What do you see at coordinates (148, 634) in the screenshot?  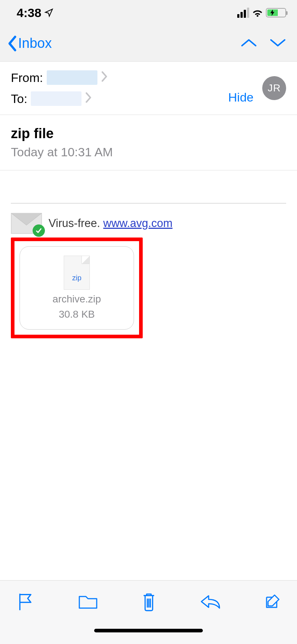 I see `home-indicator-area` at bounding box center [148, 634].